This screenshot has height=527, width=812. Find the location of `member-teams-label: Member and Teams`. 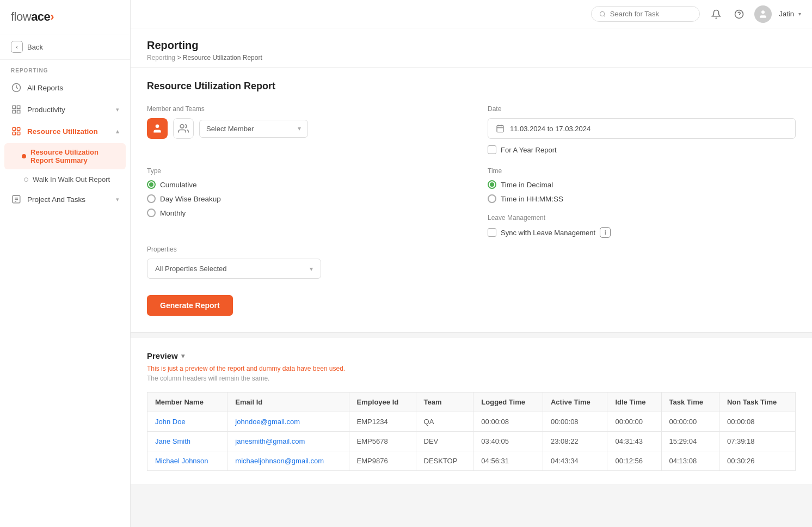

member-teams-label: Member and Teams is located at coordinates (301, 109).